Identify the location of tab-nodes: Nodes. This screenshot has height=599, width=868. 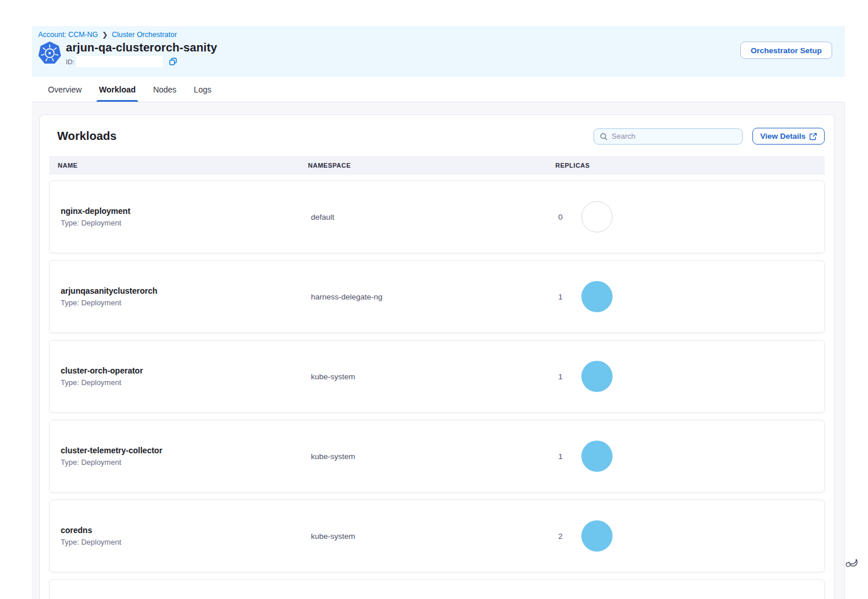
(165, 89).